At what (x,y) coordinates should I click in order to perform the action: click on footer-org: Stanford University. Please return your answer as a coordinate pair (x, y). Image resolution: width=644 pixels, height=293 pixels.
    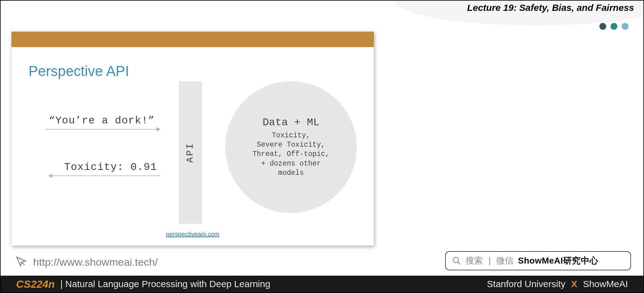
    Looking at the image, I should click on (526, 284).